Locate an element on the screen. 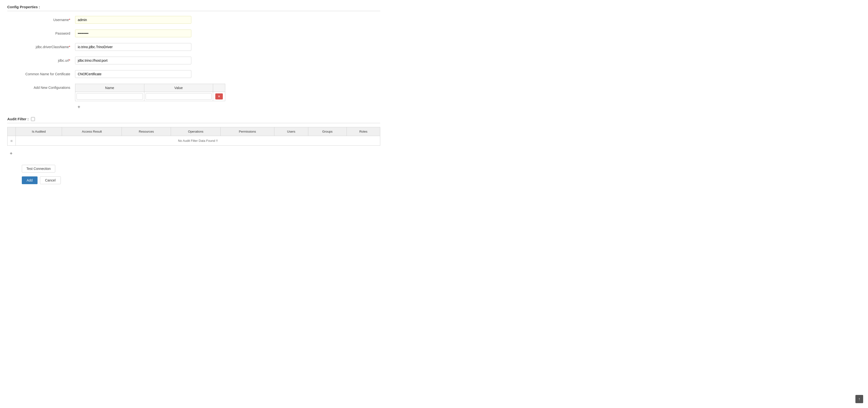 The image size is (868, 408). test-connection-row: Test Connection is located at coordinates (194, 169).